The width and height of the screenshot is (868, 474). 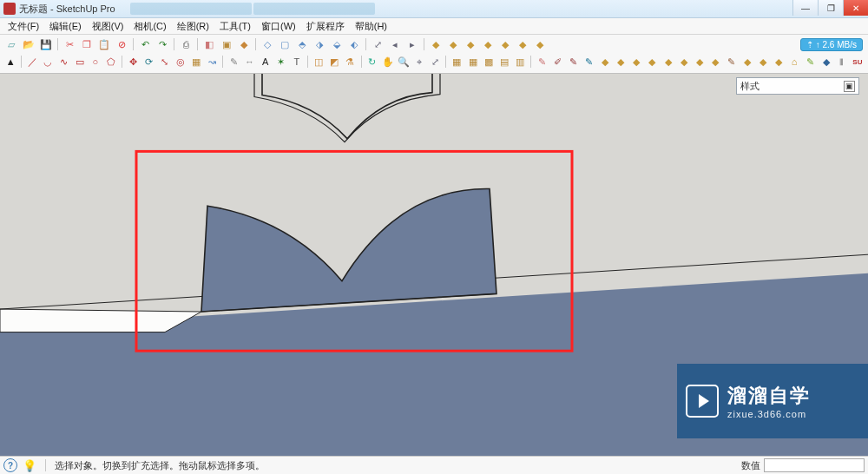 I want to click on zoom-extents-icon: ⤢, so click(x=378, y=44).